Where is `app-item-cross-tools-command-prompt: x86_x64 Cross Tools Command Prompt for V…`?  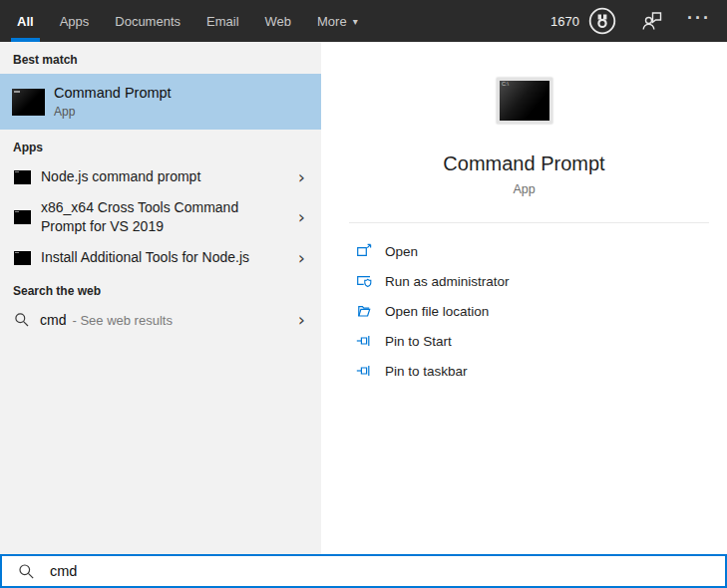
app-item-cross-tools-command-prompt: x86_x64 Cross Tools Command Prompt for V… is located at coordinates (161, 217).